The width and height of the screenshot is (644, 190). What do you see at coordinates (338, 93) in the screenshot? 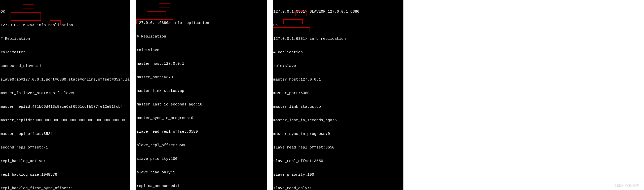
I see `terminal-line: master_port:6380` at bounding box center [338, 93].